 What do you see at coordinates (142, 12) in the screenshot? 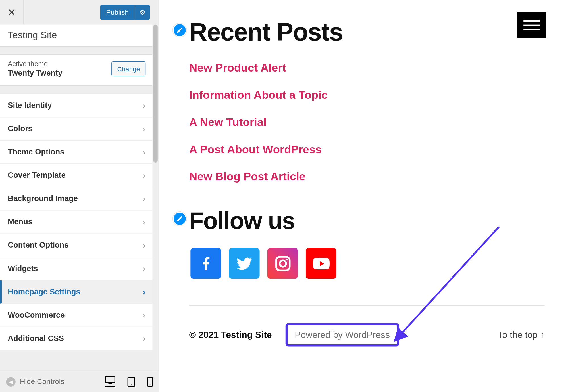
I see `publish-settings-button: ⚙` at bounding box center [142, 12].